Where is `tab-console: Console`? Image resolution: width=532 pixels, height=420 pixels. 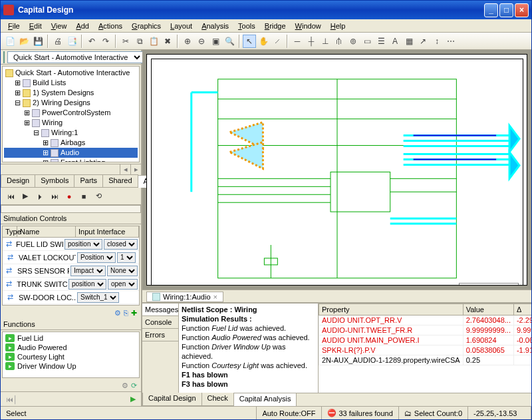 tab-console: Console is located at coordinates (160, 322).